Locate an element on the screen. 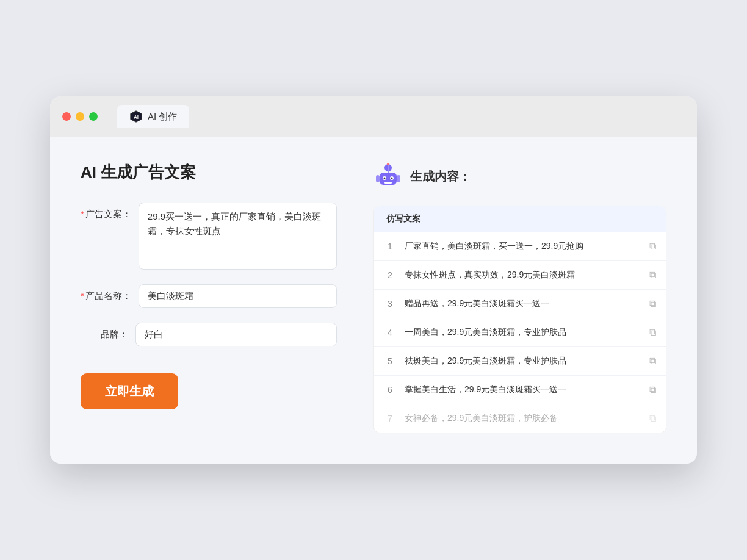  traffic-lights is located at coordinates (80, 117).